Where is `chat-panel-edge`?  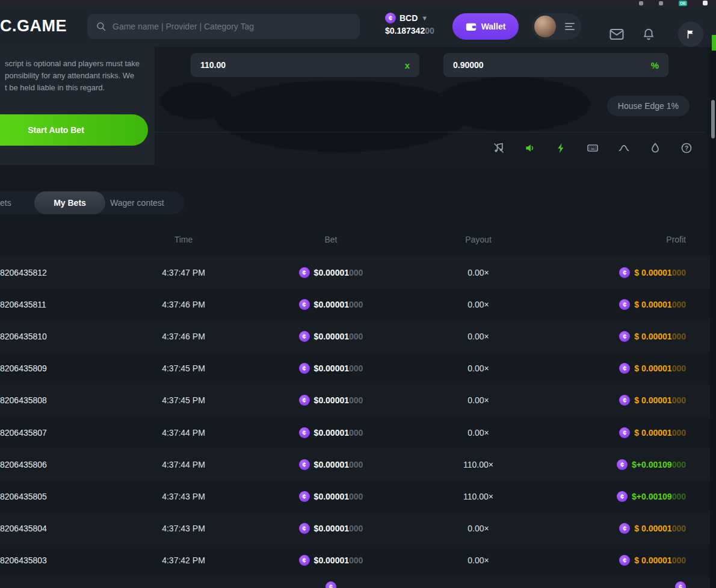 chat-panel-edge is located at coordinates (714, 43).